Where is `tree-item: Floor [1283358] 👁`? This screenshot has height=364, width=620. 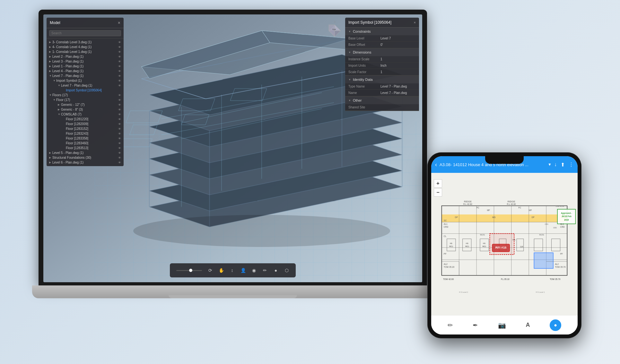 tree-item: Floor [1283358] 👁 is located at coordinates (85, 139).